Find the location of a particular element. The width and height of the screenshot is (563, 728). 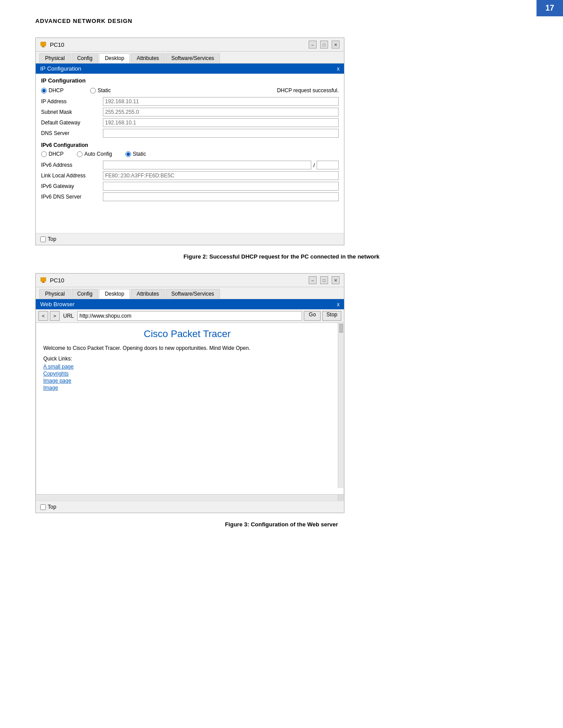

tab-config-1: Config is located at coordinates (85, 58).